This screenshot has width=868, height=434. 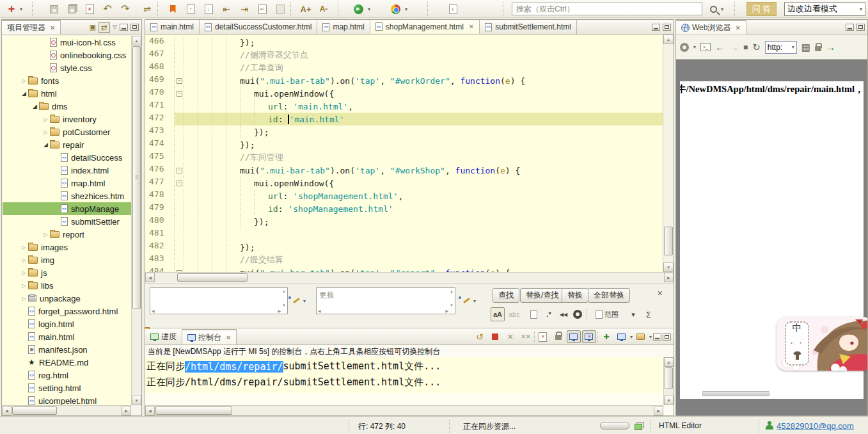 I want to click on export-lines-button: ↓, so click(x=209, y=9).